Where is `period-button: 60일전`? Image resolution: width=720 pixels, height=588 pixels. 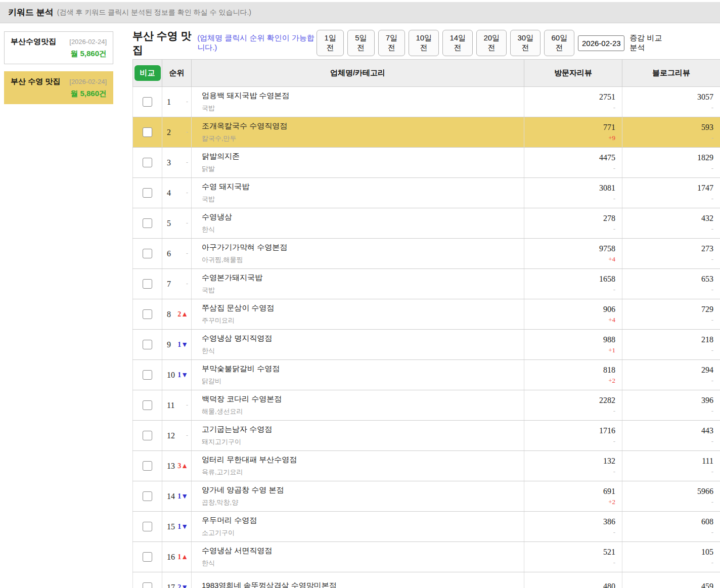 period-button: 60일전 is located at coordinates (559, 43).